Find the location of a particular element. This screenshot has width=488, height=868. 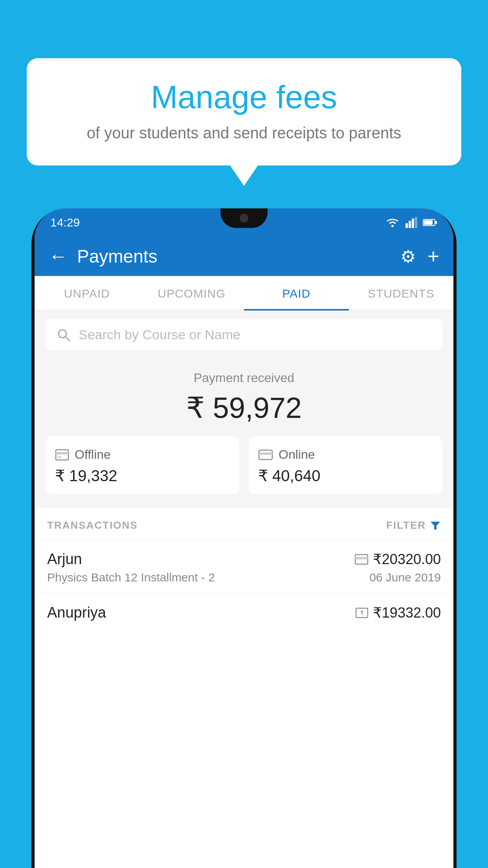

filter-label: FILTER is located at coordinates (406, 525).